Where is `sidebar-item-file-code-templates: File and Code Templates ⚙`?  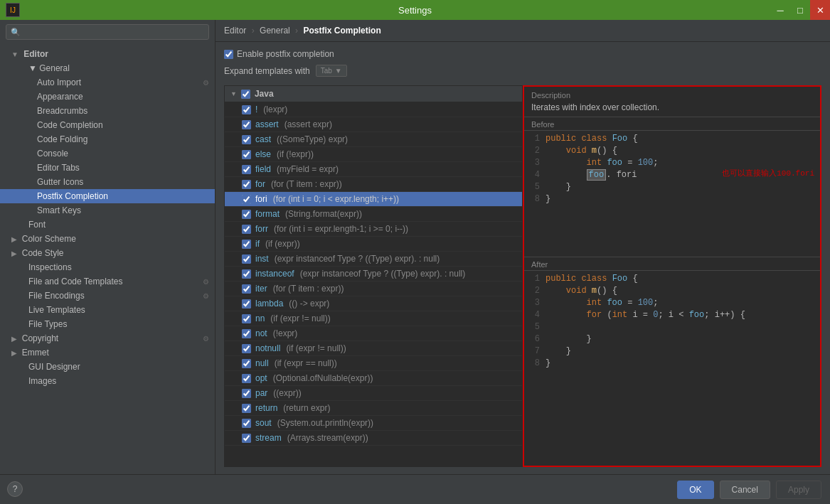 sidebar-item-file-code-templates: File and Code Templates ⚙ is located at coordinates (107, 282).